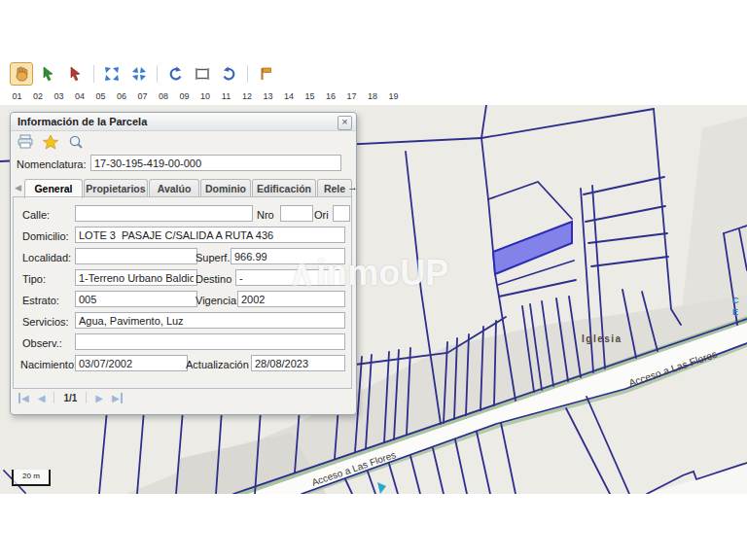 This screenshot has height=560, width=747. What do you see at coordinates (321, 215) in the screenshot?
I see `ori-label: Ori` at bounding box center [321, 215].